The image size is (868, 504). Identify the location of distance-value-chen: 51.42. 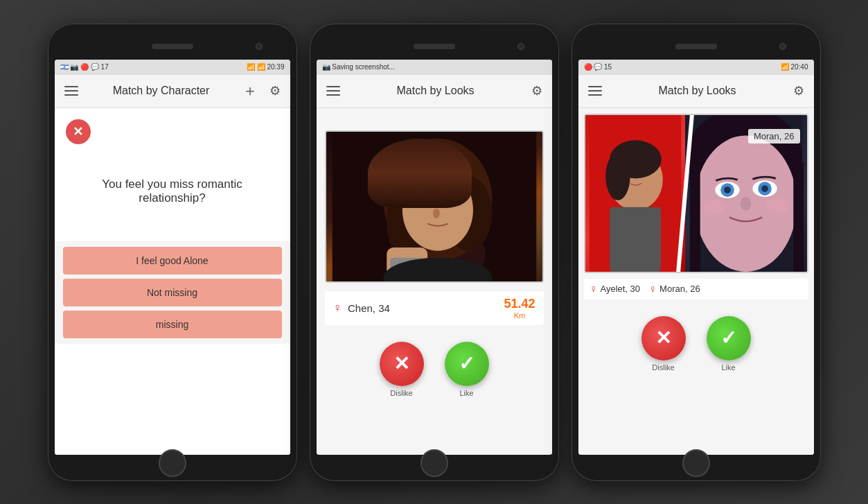
(520, 304).